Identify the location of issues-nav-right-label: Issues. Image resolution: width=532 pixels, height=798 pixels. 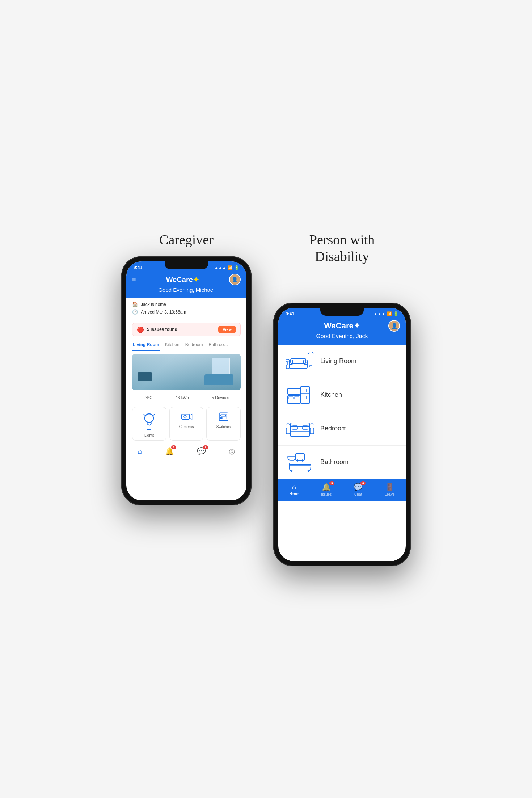
(326, 495).